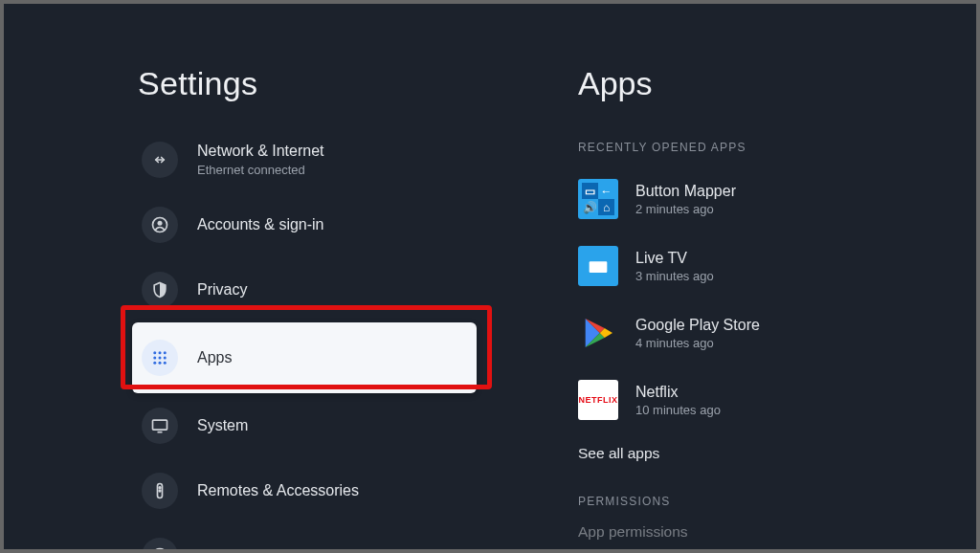  Describe the element at coordinates (678, 409) in the screenshot. I see `app-timestamp: 10 minutes ago` at that location.